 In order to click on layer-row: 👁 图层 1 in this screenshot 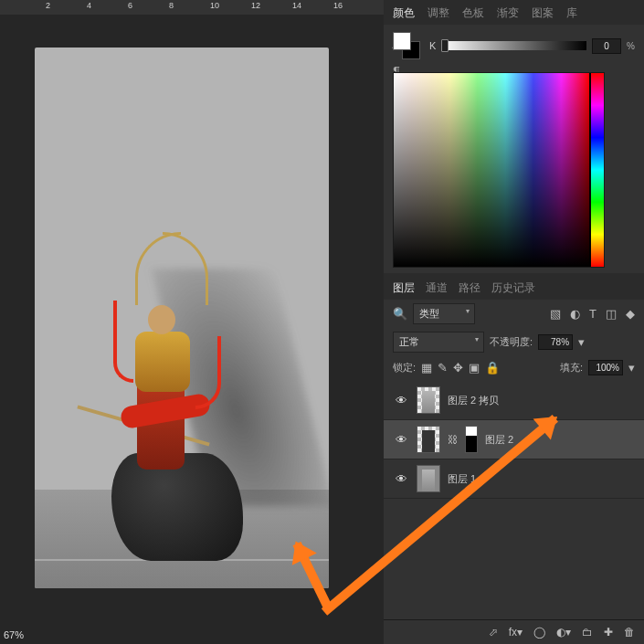, I will do `click(513, 479)`.